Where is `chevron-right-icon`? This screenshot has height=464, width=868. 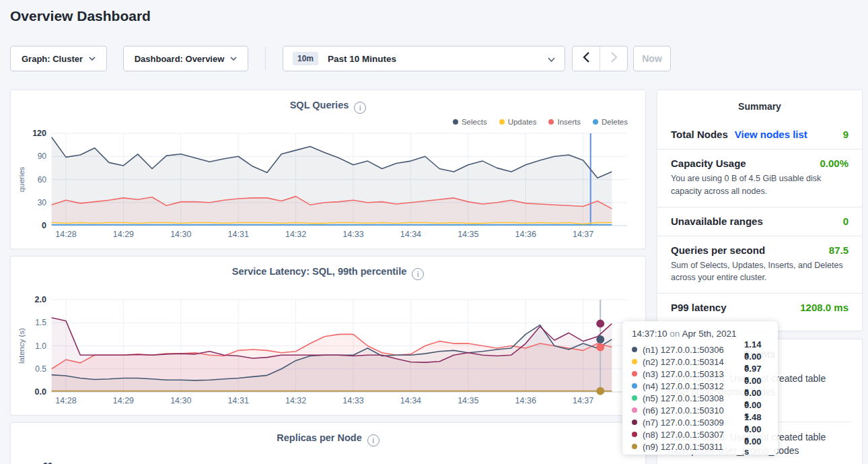
chevron-right-icon is located at coordinates (614, 59).